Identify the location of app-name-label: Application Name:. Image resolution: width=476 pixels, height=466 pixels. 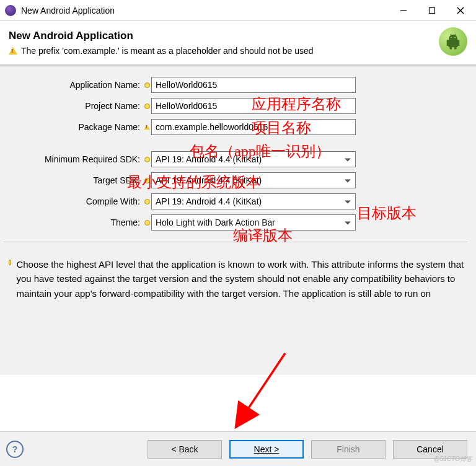
(73, 85).